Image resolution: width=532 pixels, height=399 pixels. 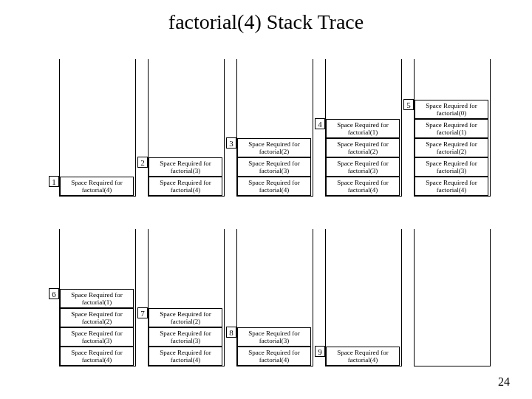 What do you see at coordinates (54, 294) in the screenshot?
I see `step-label: 6` at bounding box center [54, 294].